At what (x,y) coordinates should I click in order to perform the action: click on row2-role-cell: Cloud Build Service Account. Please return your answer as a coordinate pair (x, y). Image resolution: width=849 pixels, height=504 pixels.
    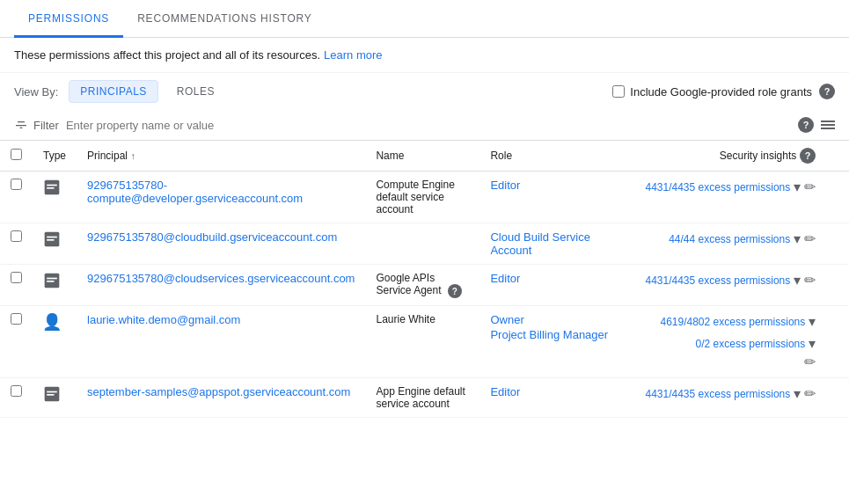
    Looking at the image, I should click on (550, 245).